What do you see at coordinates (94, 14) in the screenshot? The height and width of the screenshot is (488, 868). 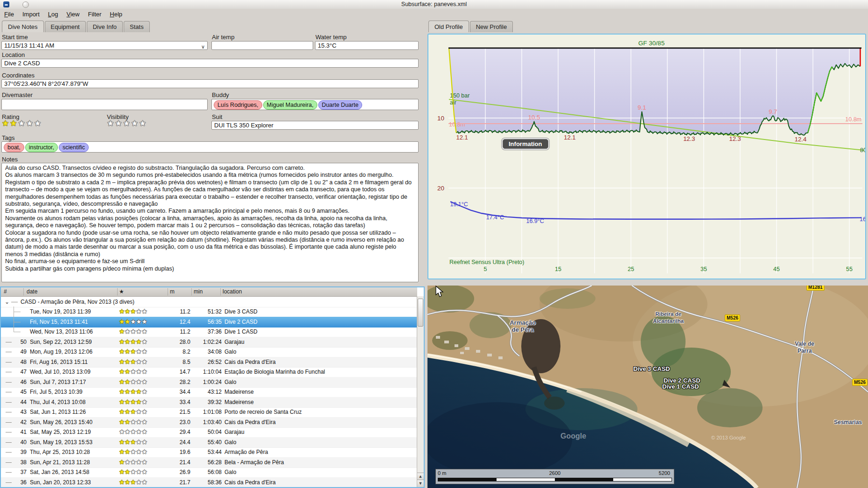 I see `menu-item-filter: Filter` at bounding box center [94, 14].